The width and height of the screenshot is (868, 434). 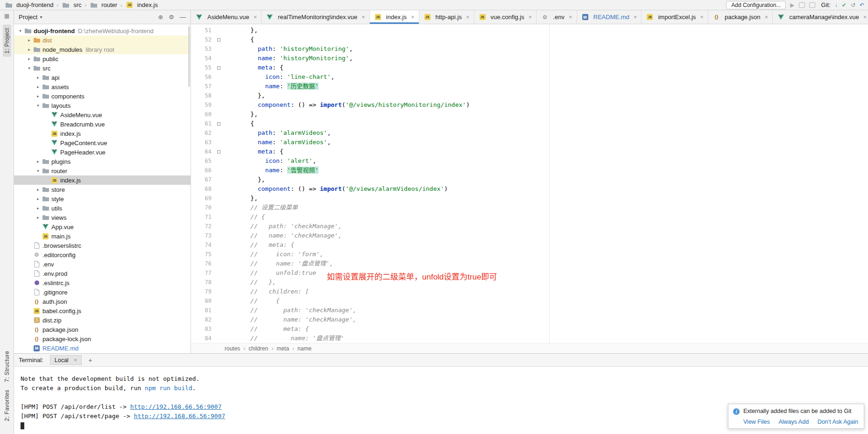 I want to click on gear-icon: ⚙, so click(x=171, y=17).